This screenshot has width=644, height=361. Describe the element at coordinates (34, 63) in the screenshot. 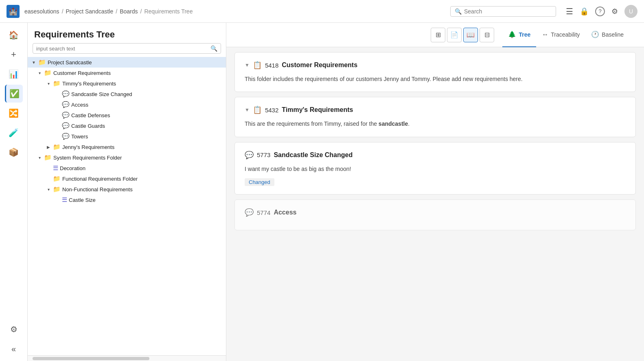

I see `chevron-project-sandcastle: ▼` at that location.